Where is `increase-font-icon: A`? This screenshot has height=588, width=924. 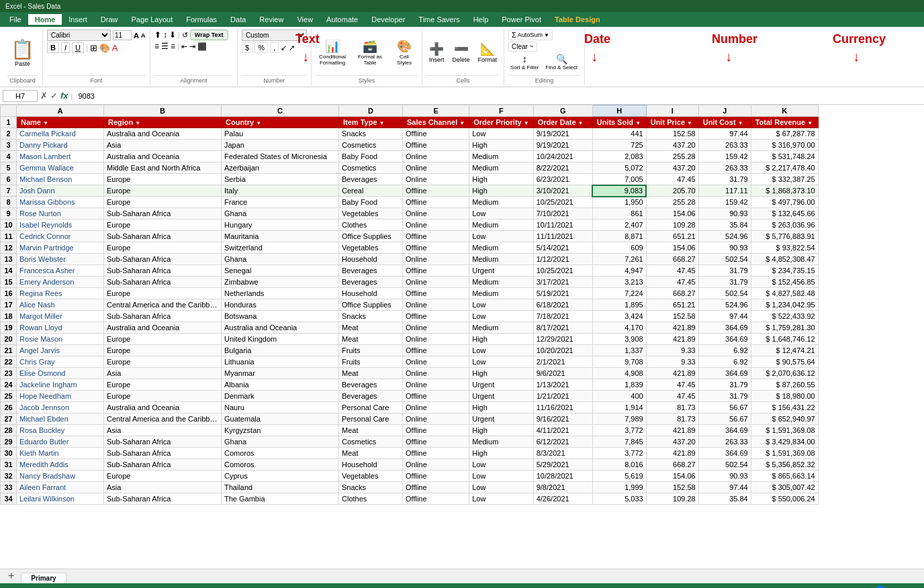
increase-font-icon: A is located at coordinates (136, 36).